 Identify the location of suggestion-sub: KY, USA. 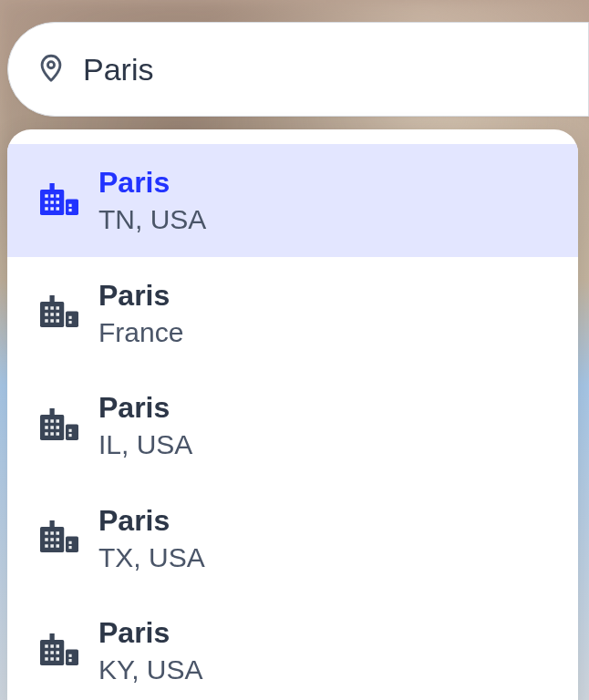
(151, 670).